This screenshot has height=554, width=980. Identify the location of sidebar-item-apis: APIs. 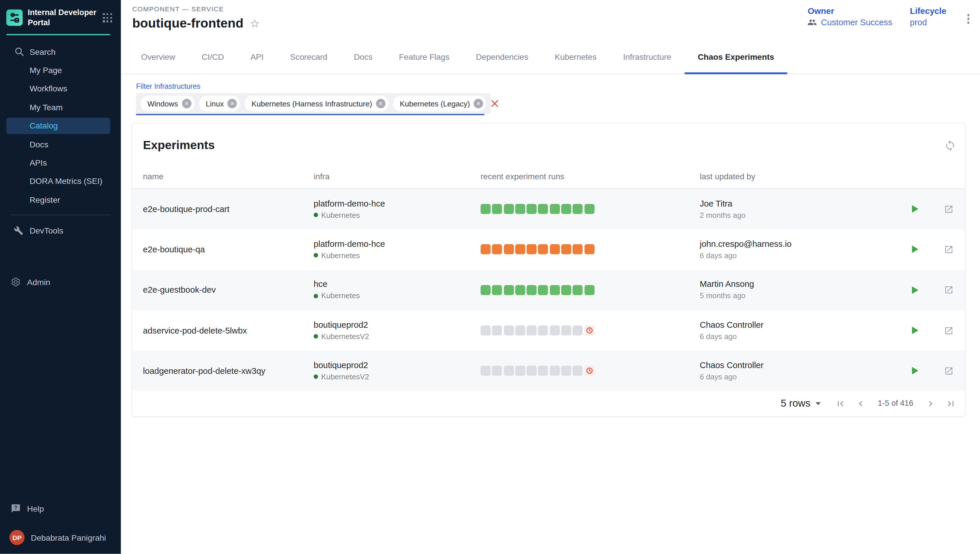
(61, 163).